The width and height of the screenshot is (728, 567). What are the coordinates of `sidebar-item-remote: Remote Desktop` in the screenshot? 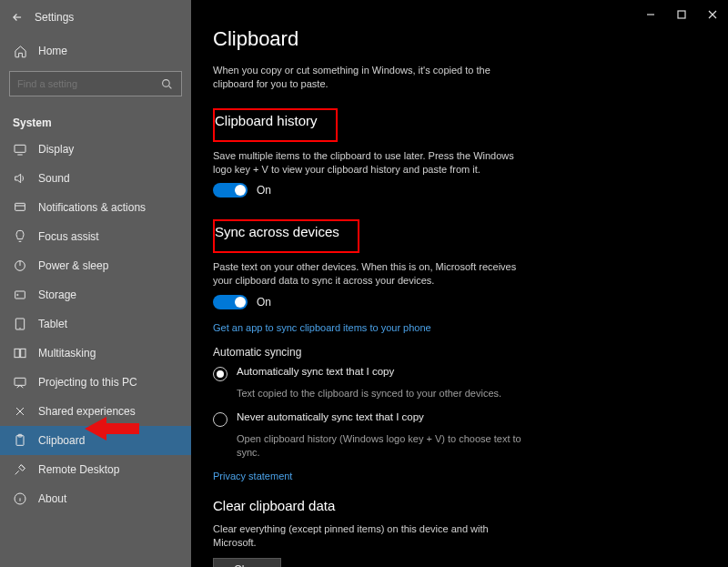 It's located at (96, 470).